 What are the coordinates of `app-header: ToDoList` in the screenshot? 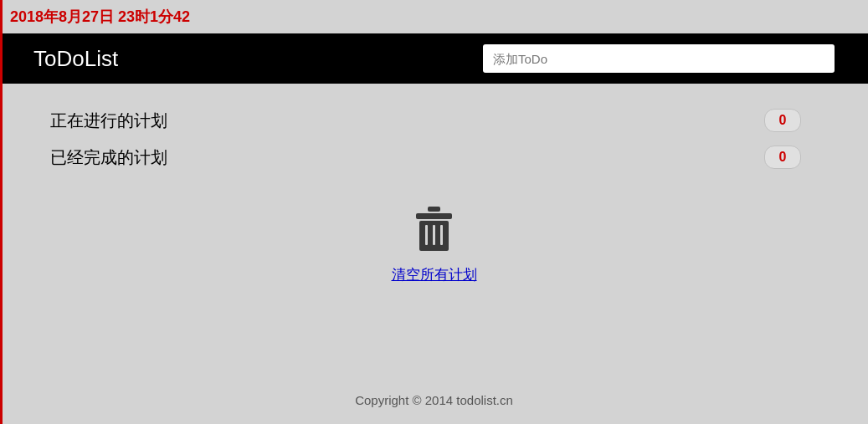 It's located at (434, 59).